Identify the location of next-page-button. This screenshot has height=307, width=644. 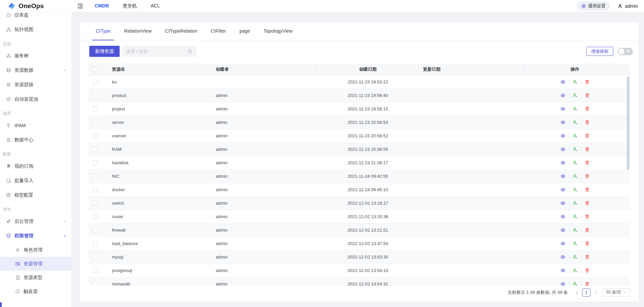
(596, 293).